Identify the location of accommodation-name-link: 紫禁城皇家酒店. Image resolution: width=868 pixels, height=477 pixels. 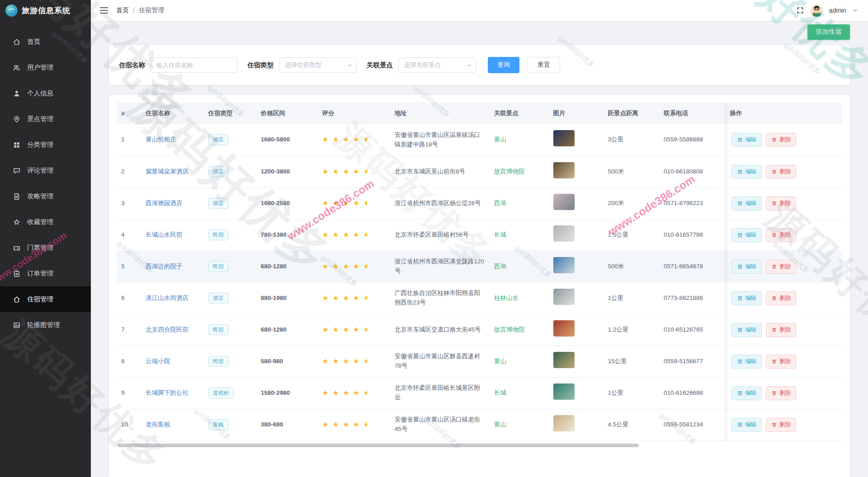
(167, 172).